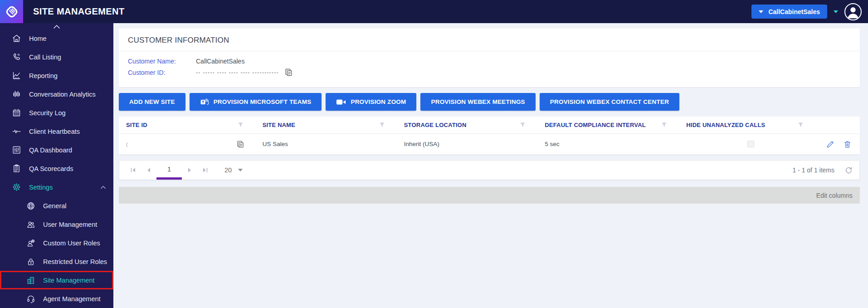  I want to click on sidebar-item-user-management: User Management, so click(57, 224).